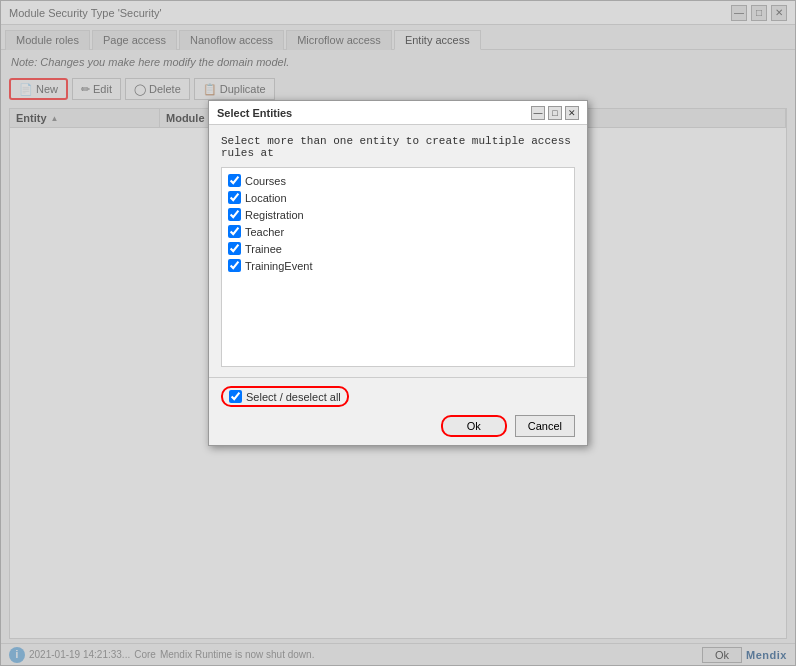  What do you see at coordinates (555, 113) in the screenshot?
I see `modal-controls: — □ ✕` at bounding box center [555, 113].